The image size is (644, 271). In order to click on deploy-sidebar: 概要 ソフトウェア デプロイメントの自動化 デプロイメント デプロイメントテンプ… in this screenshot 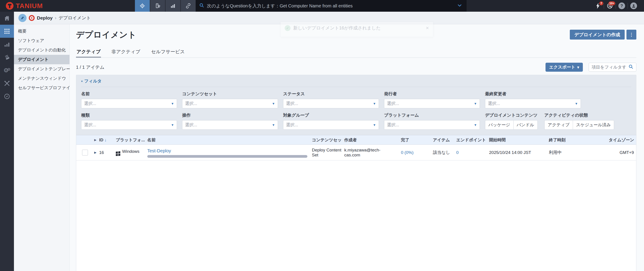, I will do `click(42, 148)`.